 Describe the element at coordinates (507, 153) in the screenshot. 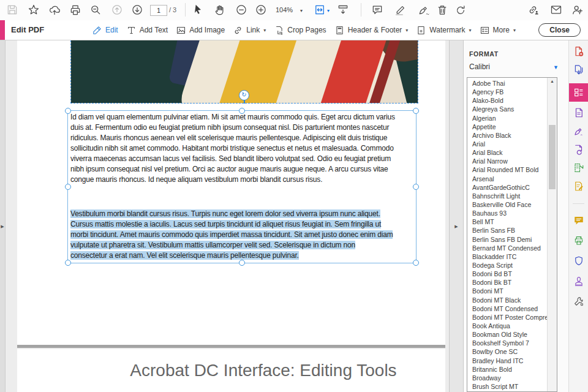

I see `font-list-item: Arial Black` at that location.